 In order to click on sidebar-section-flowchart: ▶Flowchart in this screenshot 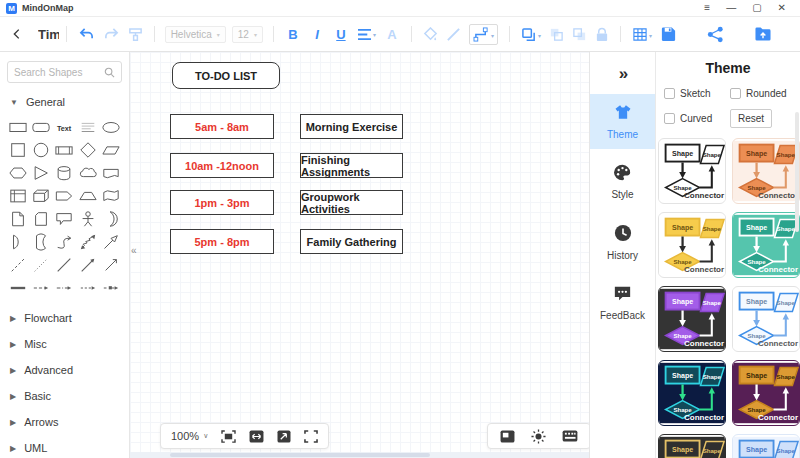, I will do `click(64, 318)`.